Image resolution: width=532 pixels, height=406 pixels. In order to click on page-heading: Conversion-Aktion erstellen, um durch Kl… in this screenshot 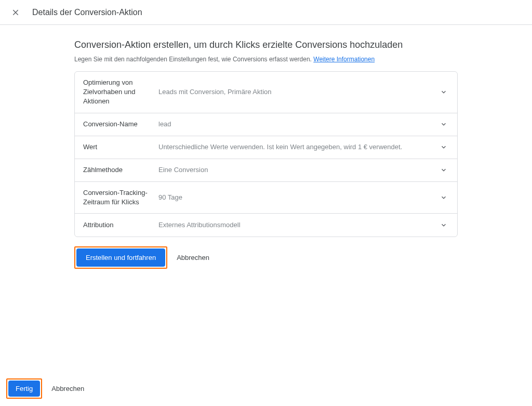, I will do `click(266, 45)`.